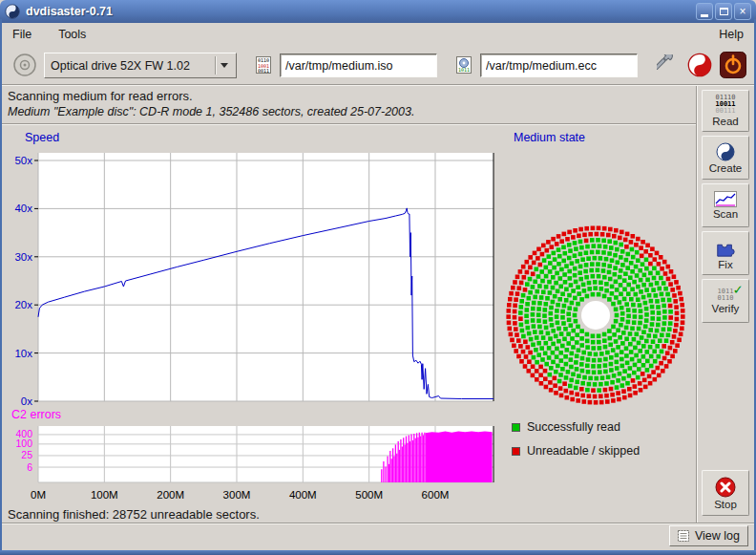 The width and height of the screenshot is (756, 555). I want to click on menu-tools: Tools, so click(73, 34).